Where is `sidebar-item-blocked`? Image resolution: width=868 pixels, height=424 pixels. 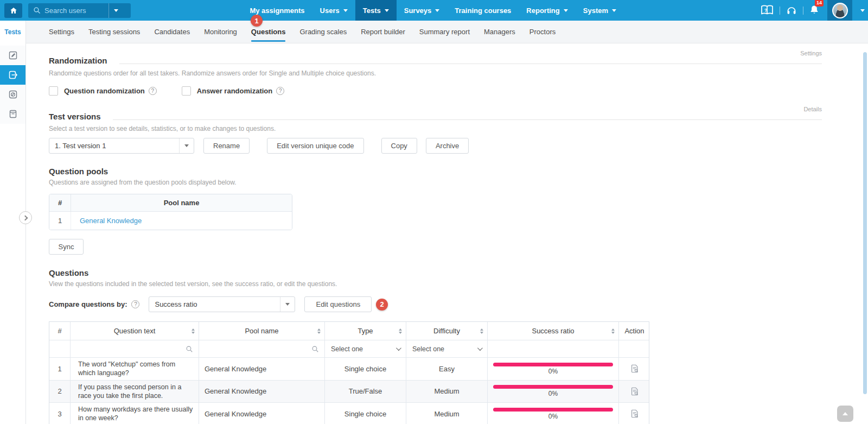 sidebar-item-blocked is located at coordinates (13, 94).